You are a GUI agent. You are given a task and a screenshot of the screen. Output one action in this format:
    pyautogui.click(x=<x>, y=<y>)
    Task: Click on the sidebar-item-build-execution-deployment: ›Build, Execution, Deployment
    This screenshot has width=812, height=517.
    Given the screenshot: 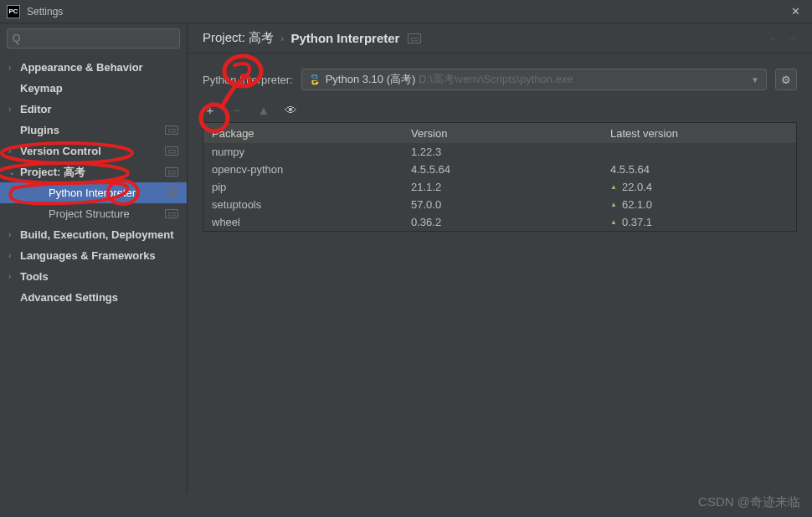 What is the action you would take?
    pyautogui.click(x=94, y=234)
    